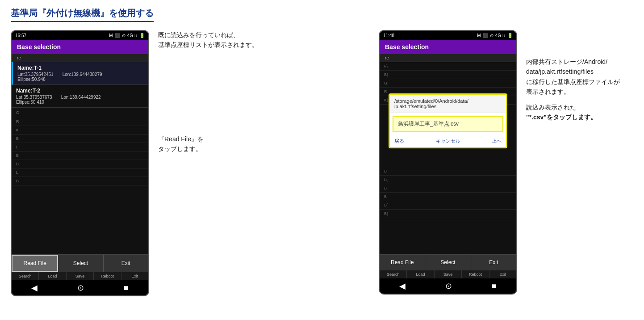 This screenshot has width=644, height=320. I want to click on left-tab-bar: Search Load Save Reboot Exit, so click(80, 276).